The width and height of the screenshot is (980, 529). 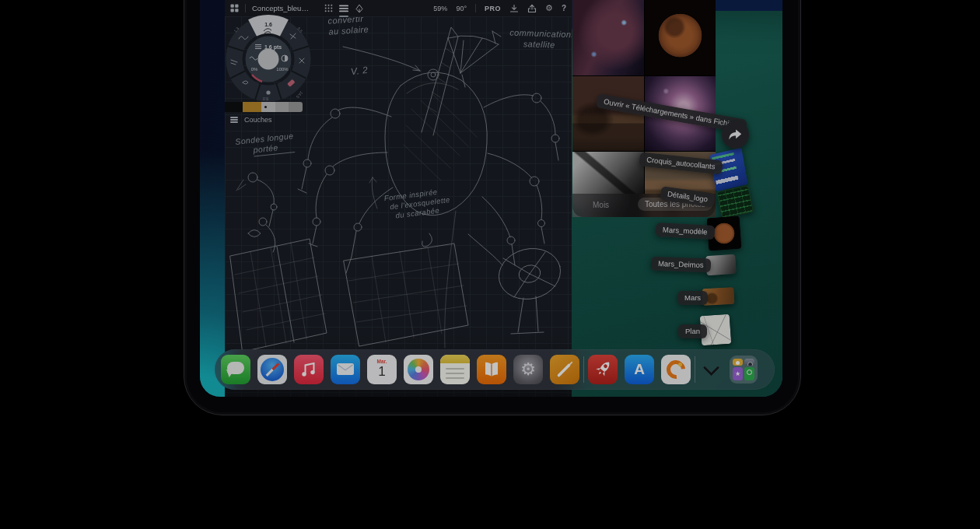 What do you see at coordinates (309, 370) in the screenshot?
I see `dock-icon-music` at bounding box center [309, 370].